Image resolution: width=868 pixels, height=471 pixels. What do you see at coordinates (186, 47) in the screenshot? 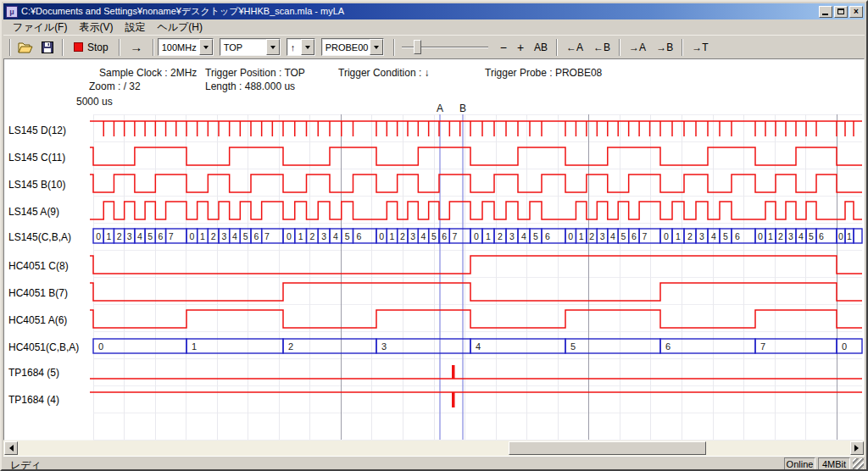
I see `sample-clock-combo: 100MHz` at bounding box center [186, 47].